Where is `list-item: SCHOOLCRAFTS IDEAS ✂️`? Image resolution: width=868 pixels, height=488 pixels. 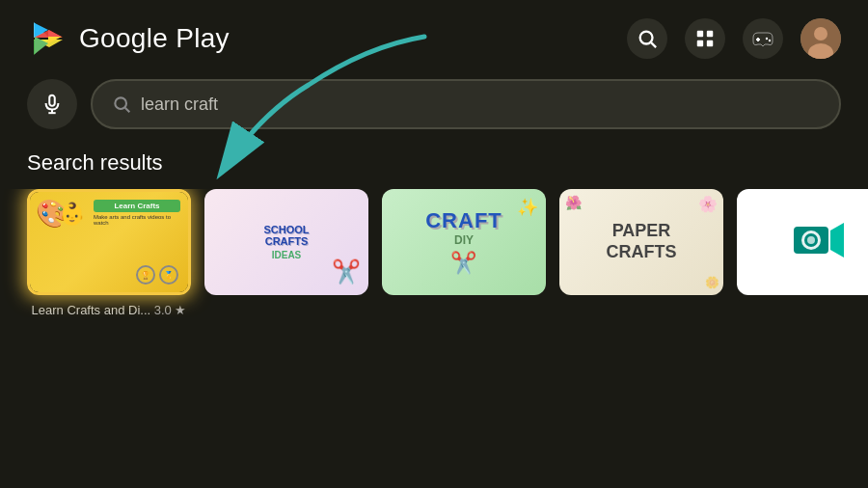 list-item: SCHOOLCRAFTS IDEAS ✂️ is located at coordinates (286, 242).